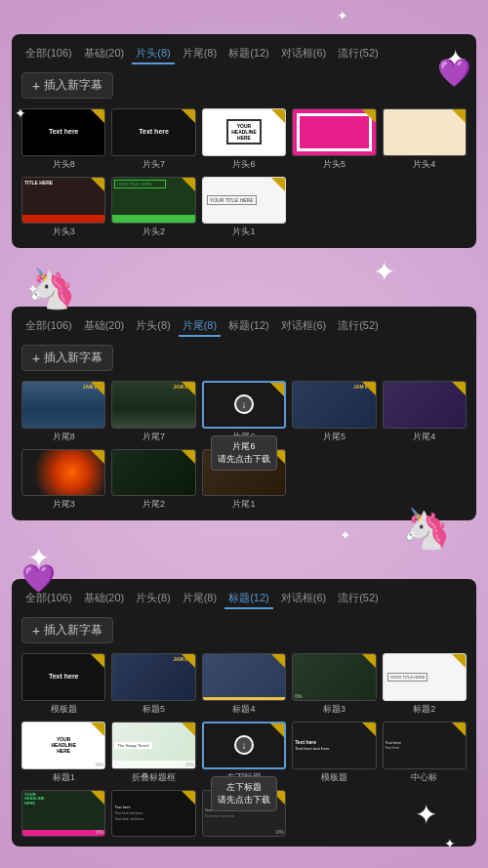 Image resolution: width=488 pixels, height=868 pixels. I want to click on thumb-grid-2: JAM INK 片尾8 JAM INK 片尾7 ↓ 片尾6 片尾6请先点击下载, so click(244, 445).